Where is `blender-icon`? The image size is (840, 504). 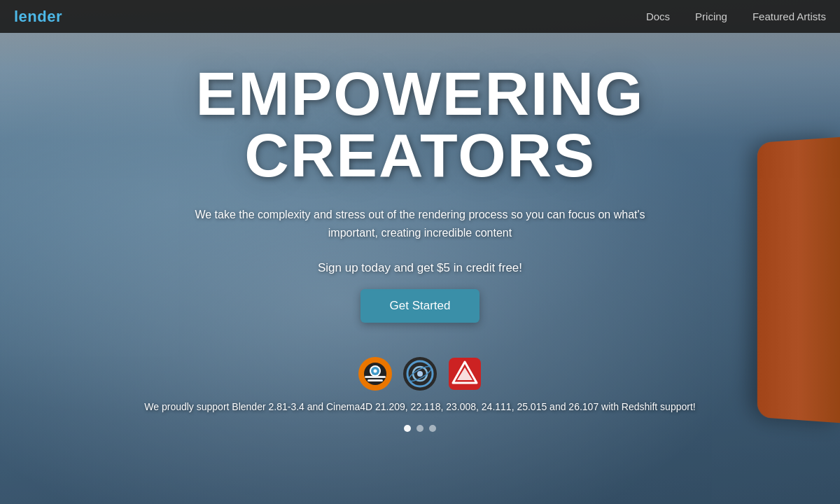 blender-icon is located at coordinates (375, 374).